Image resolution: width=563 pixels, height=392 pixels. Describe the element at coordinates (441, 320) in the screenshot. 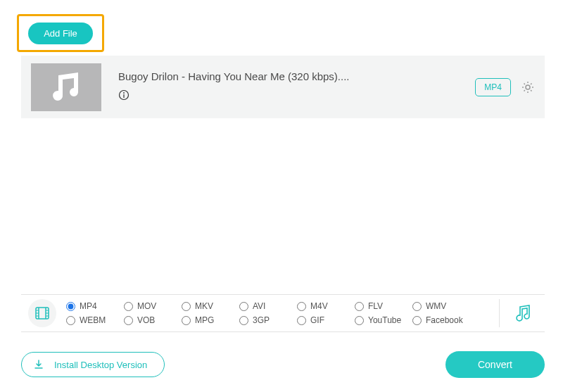

I see `format-option-facebook: Facebook` at that location.